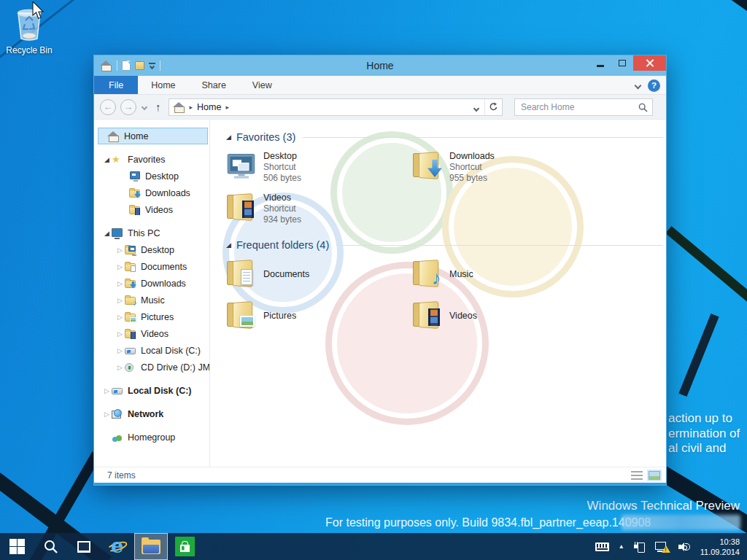  Describe the element at coordinates (116, 85) in the screenshot. I see `tab-file: File` at that location.